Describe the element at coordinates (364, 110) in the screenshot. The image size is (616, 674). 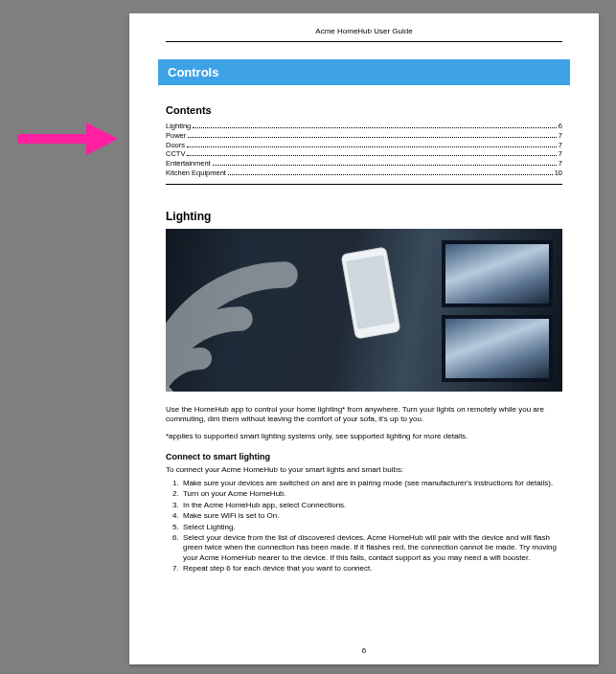
I see `contents-heading: Contents` at that location.